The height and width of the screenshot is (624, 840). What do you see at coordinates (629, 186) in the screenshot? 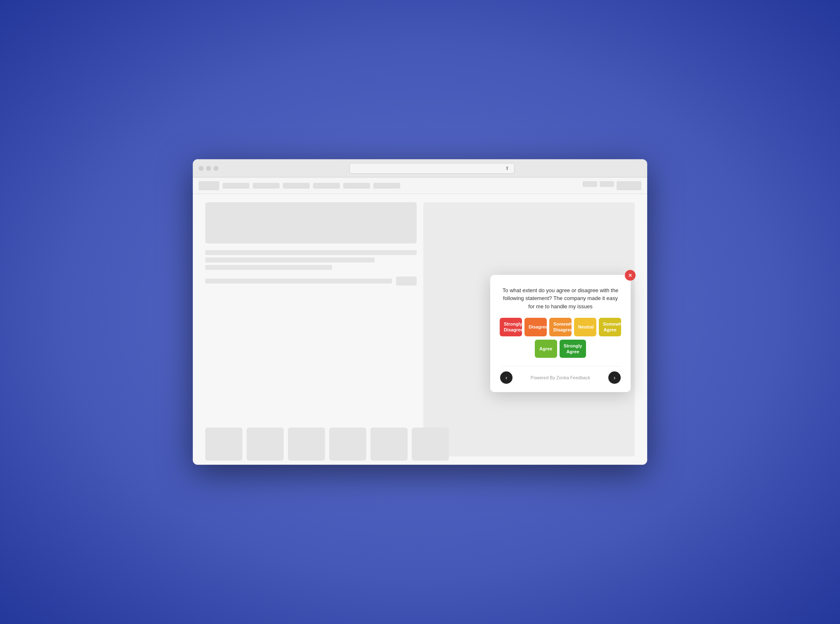
I see `nav-right-button` at bounding box center [629, 186].